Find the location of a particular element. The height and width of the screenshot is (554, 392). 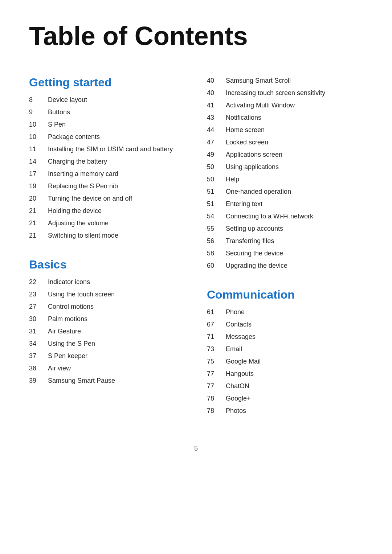

toc-text: One-handed operation is located at coordinates (258, 192).